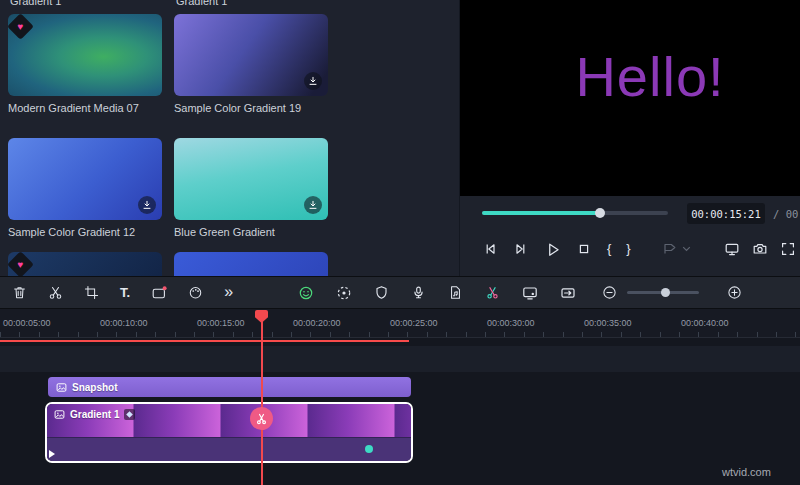 This screenshot has height=485, width=800. What do you see at coordinates (670, 249) in the screenshot?
I see `render-preview-icon` at bounding box center [670, 249].